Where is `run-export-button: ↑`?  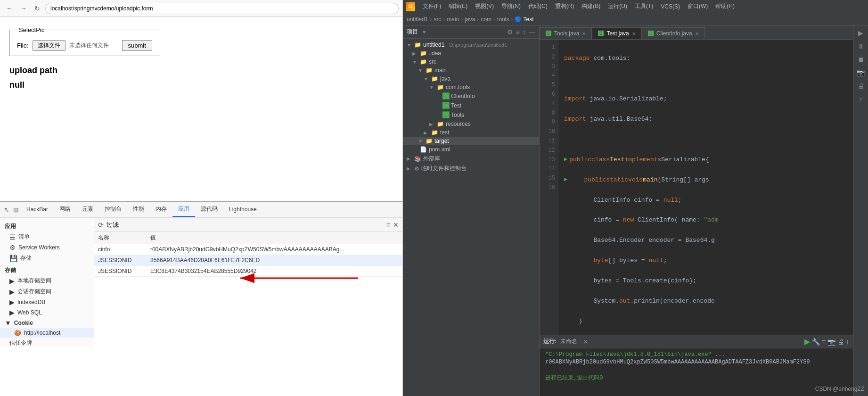
run-export-button: ↑ is located at coordinates (847, 341).